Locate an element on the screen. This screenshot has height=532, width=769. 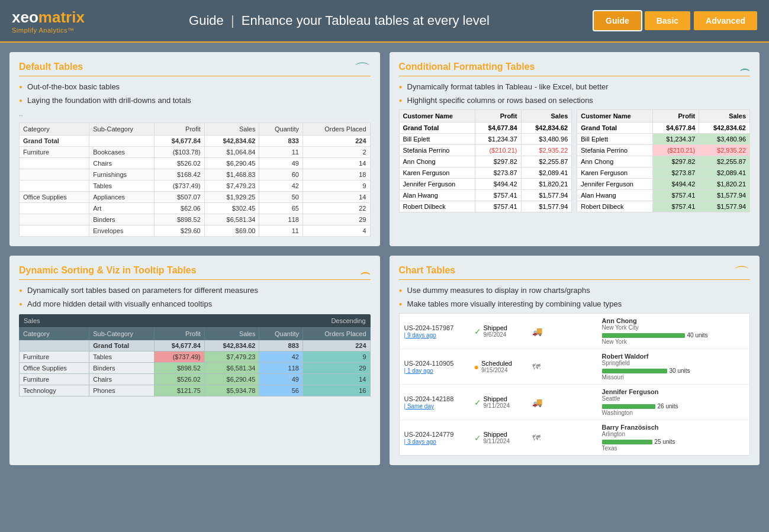
cell: $507.07 is located at coordinates (179, 198).